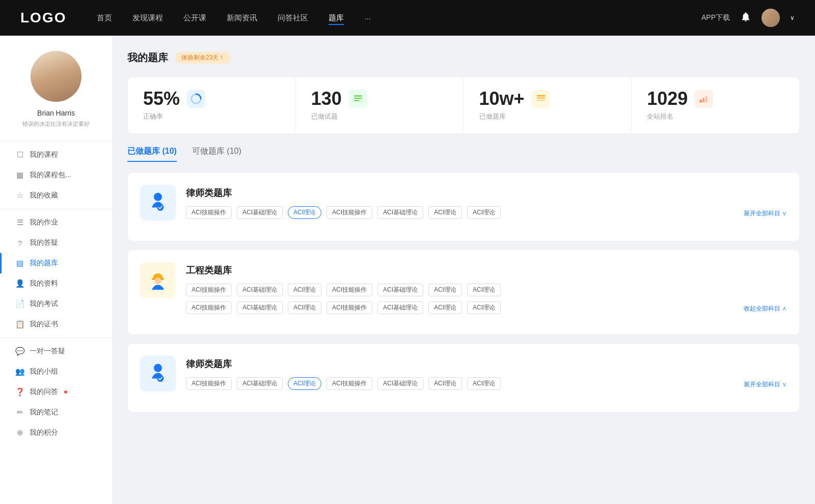  What do you see at coordinates (152, 154) in the screenshot?
I see `tab-done-banks: 已做题库 (10)` at bounding box center [152, 154].